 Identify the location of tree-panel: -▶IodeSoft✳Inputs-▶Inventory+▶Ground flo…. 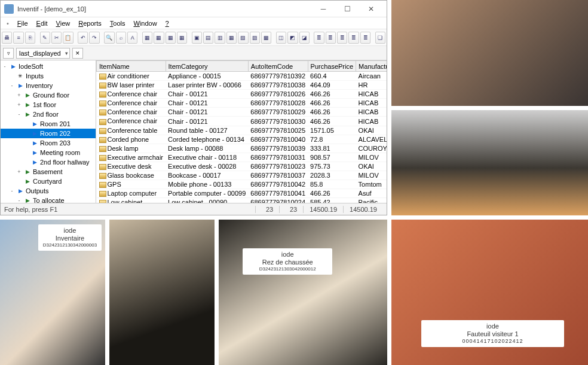
(48, 132).